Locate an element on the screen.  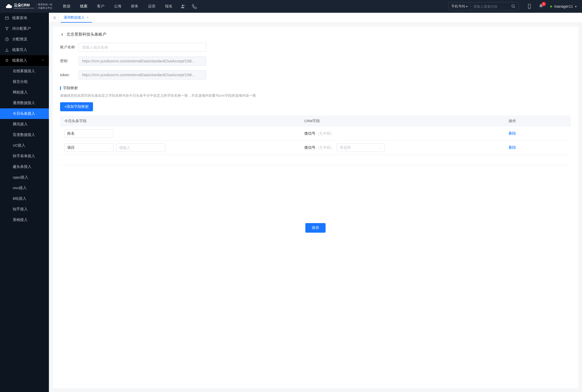
brand-url: www.yunduocrm.com is located at coordinates (24, 8).